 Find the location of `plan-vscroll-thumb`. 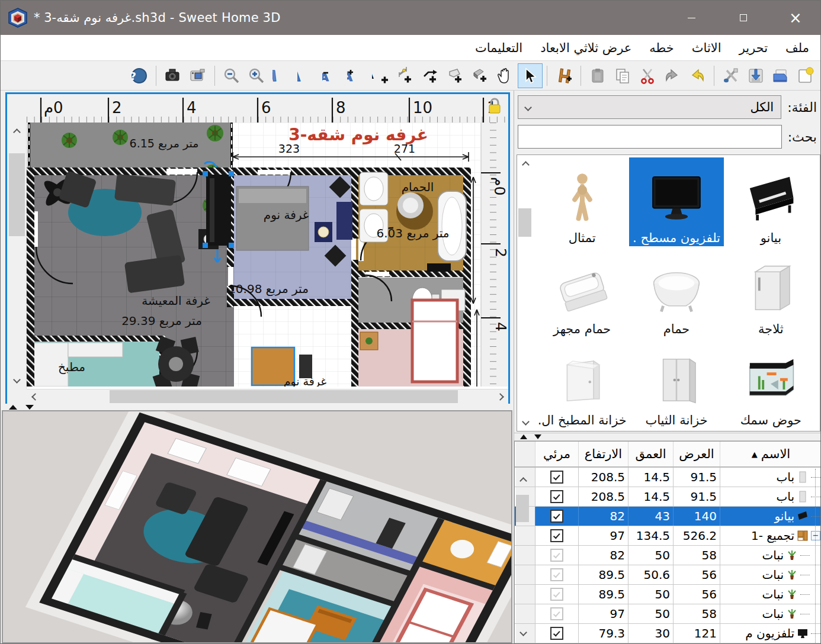

plan-vscroll-thumb is located at coordinates (17, 195).